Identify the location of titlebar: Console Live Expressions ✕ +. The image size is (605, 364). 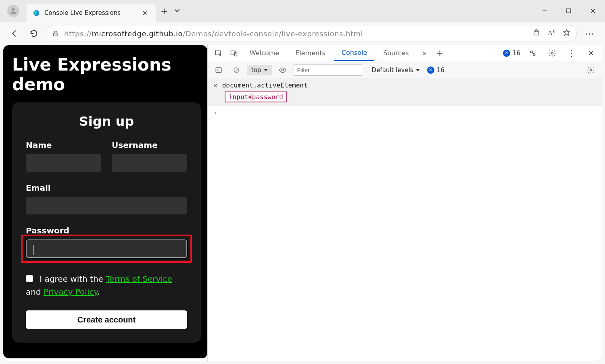
(302, 11).